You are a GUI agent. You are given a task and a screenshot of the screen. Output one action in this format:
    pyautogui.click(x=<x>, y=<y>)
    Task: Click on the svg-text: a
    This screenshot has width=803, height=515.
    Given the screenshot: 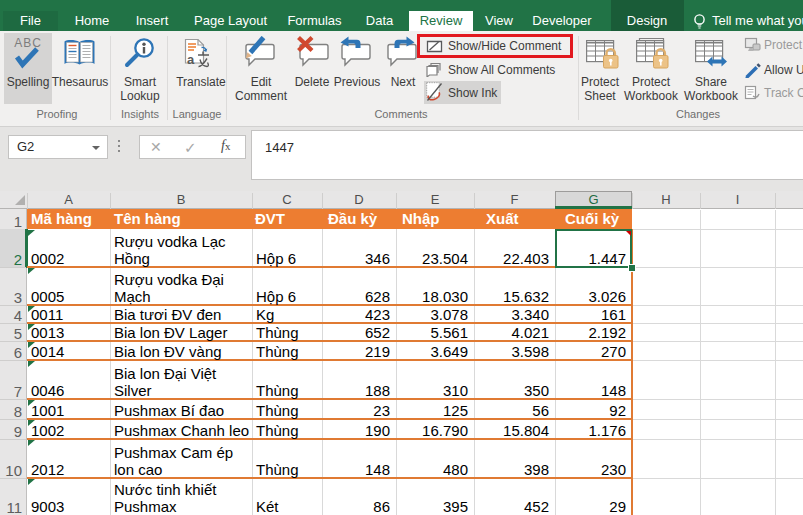 What is the action you would take?
    pyautogui.click(x=191, y=60)
    